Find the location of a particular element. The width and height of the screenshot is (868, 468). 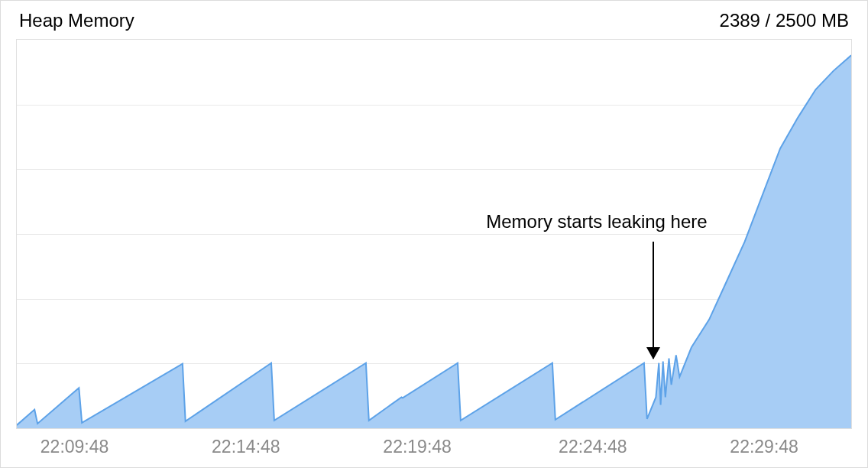

x-axis-tick-label: 22:09:48 is located at coordinates (75, 447).